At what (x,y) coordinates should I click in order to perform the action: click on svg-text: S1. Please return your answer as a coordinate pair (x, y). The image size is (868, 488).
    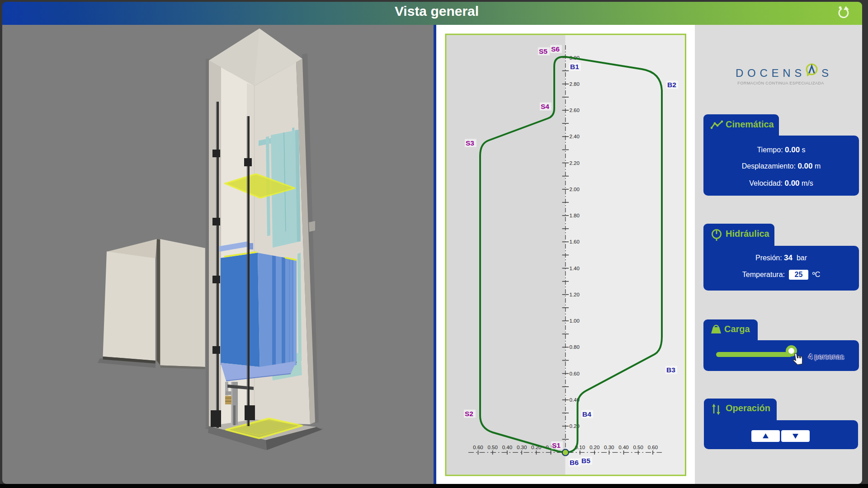
    Looking at the image, I should click on (556, 446).